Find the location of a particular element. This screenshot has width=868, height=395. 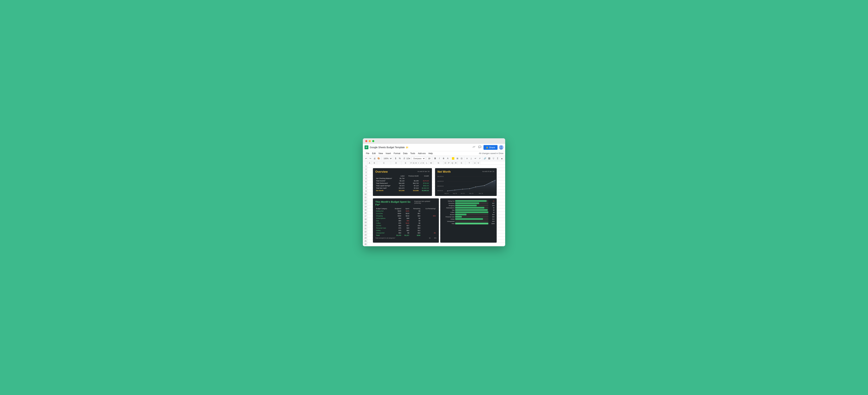

row-num-3: 3 is located at coordinates (365, 172).